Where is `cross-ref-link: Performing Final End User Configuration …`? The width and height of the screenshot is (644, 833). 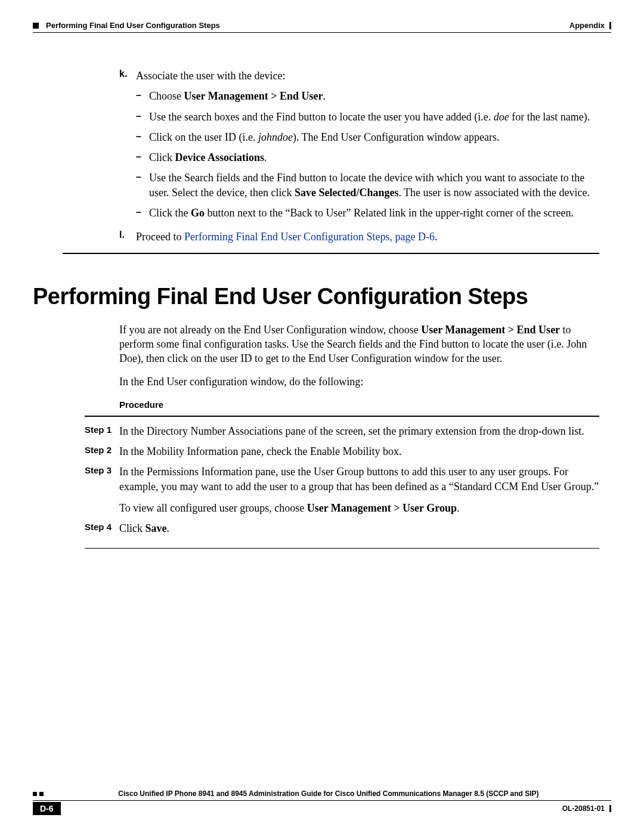
cross-ref-link: Performing Final End User Configuration … is located at coordinates (309, 237).